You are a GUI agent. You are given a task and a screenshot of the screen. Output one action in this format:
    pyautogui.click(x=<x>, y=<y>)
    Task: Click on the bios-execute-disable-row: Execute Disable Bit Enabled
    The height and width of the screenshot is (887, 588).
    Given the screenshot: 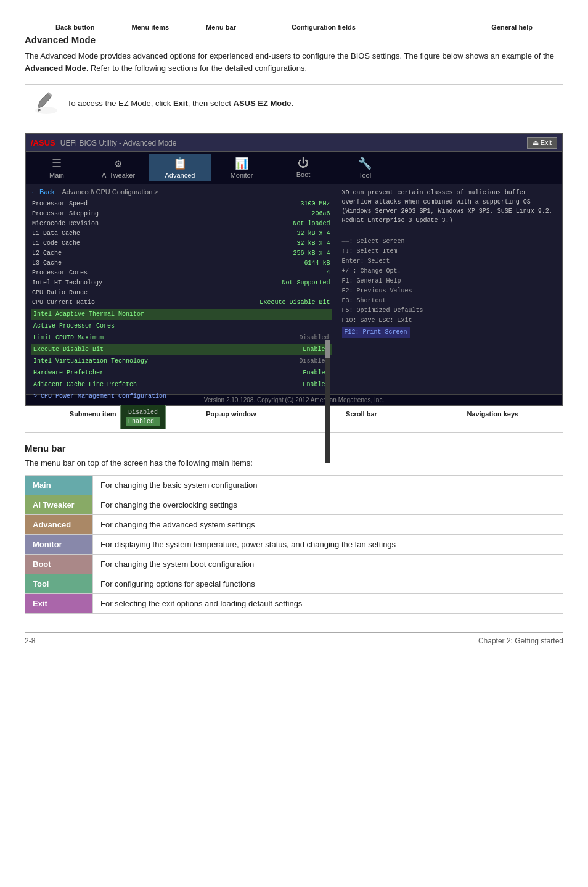 What is the action you would take?
    pyautogui.click(x=181, y=349)
    